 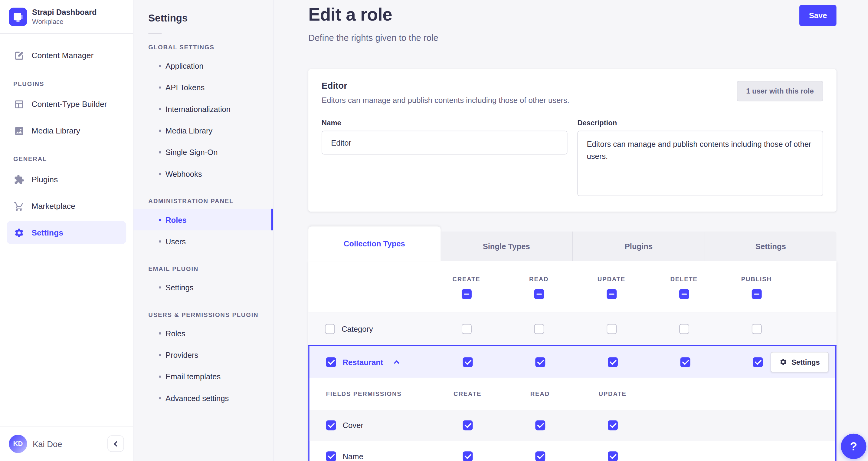 I want to click on name-input, so click(x=444, y=143).